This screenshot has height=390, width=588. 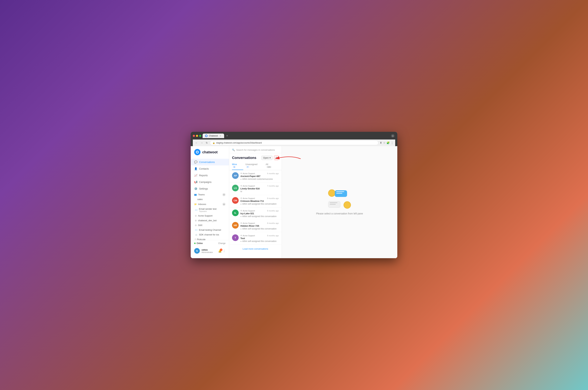 What do you see at coordinates (267, 164) in the screenshot?
I see `tab-all-label: All` at bounding box center [267, 164].